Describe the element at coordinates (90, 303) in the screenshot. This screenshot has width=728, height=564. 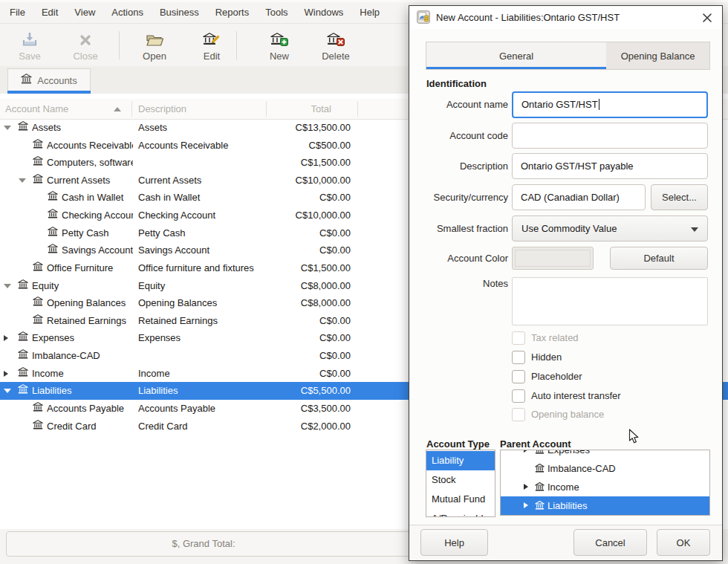
I see `account-name-cell: Opening Balances` at that location.